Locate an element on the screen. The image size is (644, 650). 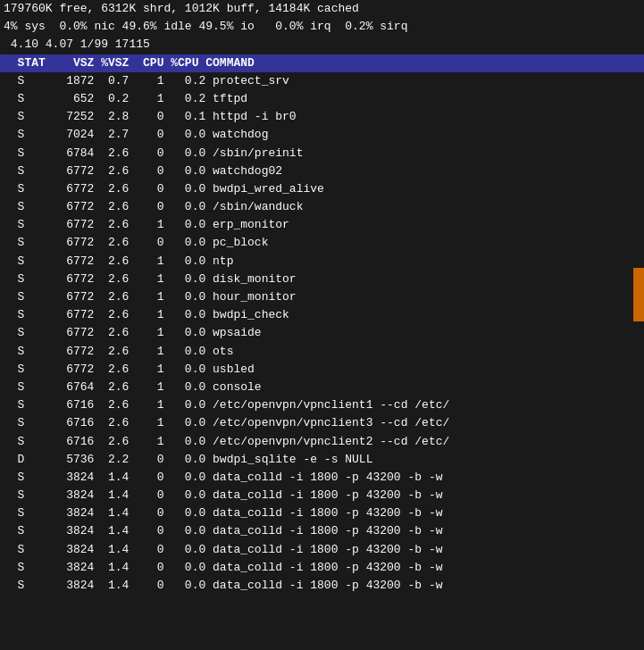
table-row: D 5736 2.2 0 0.0 bwdpi_sqlite -e -s NULL is located at coordinates (322, 460).